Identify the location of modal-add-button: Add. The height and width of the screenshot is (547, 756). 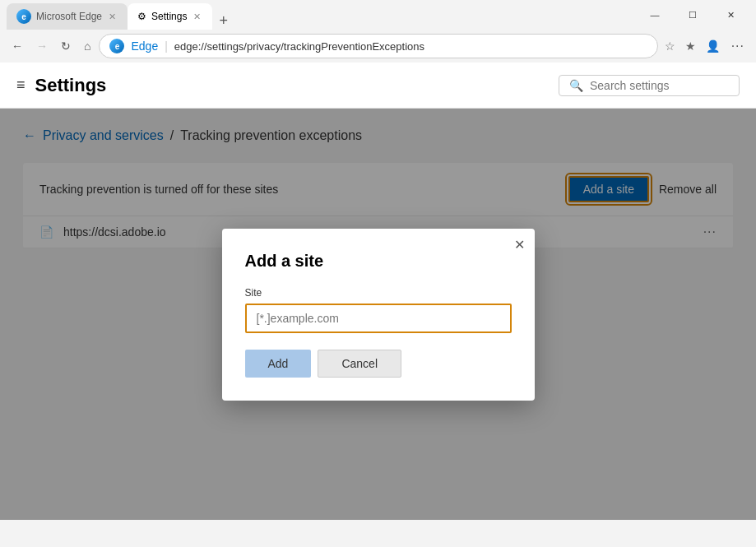
(278, 364).